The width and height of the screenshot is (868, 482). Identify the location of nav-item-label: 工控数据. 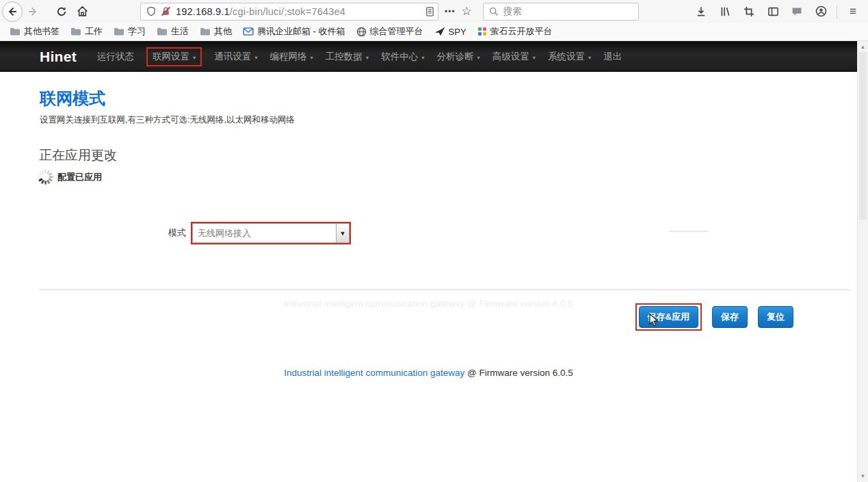
(344, 57).